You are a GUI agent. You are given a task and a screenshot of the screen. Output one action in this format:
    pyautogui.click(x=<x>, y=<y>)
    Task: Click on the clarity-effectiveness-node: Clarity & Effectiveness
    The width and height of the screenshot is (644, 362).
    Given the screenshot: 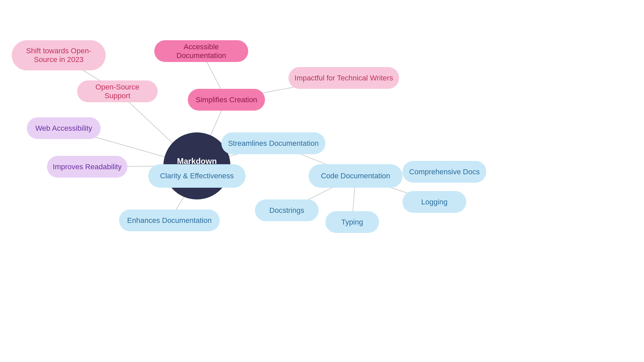 What is the action you would take?
    pyautogui.click(x=197, y=176)
    